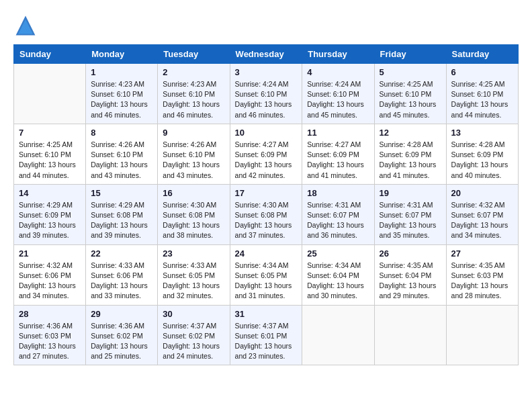  Describe the element at coordinates (410, 193) in the screenshot. I see `day-number: 19` at that location.